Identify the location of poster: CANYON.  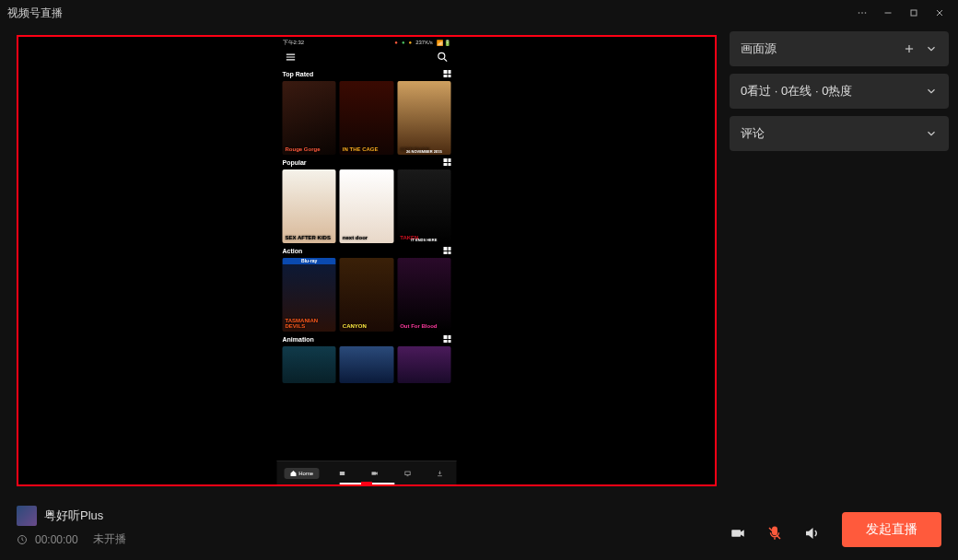
(367, 295).